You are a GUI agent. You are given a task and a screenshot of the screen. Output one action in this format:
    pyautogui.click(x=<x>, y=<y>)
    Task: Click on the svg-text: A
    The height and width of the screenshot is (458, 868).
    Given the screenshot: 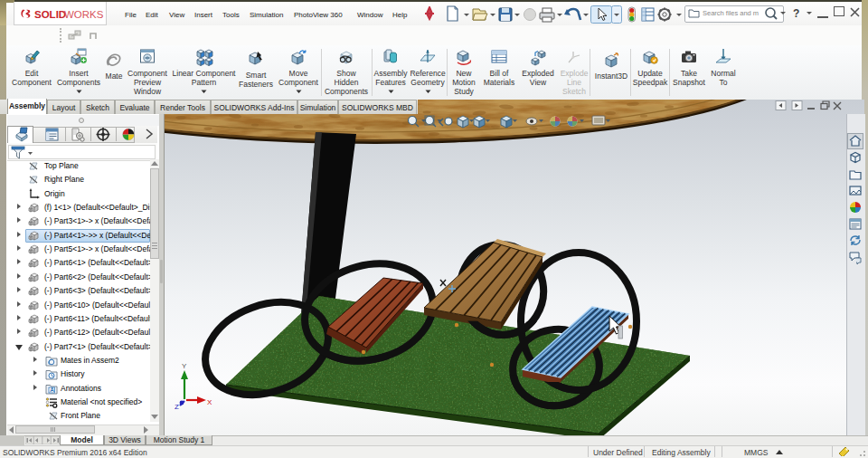 What is the action you would take?
    pyautogui.click(x=52, y=389)
    